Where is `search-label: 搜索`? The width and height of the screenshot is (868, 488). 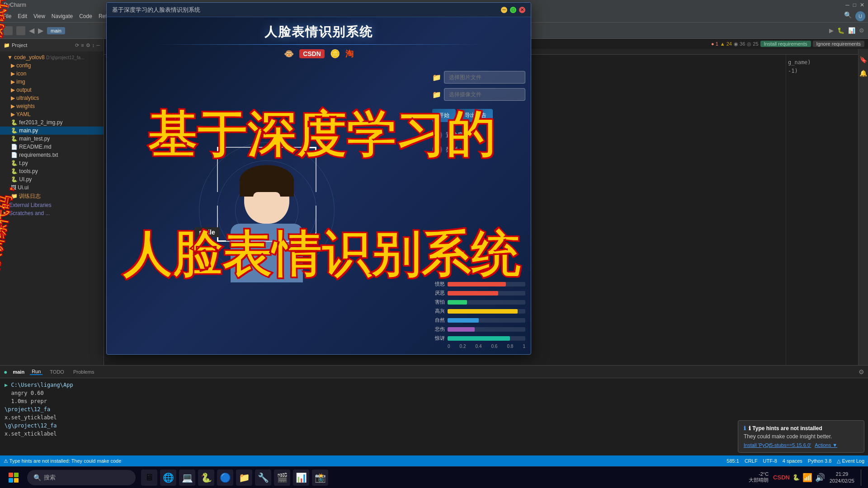
search-label: 搜索 is located at coordinates (50, 478).